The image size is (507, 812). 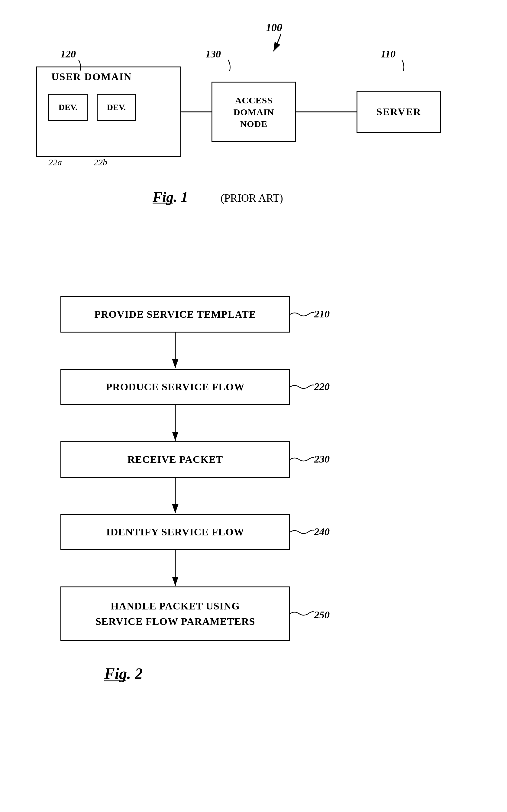 What do you see at coordinates (254, 112) in the screenshot?
I see `access-domain-box: ACCESSDOMAINNODE` at bounding box center [254, 112].